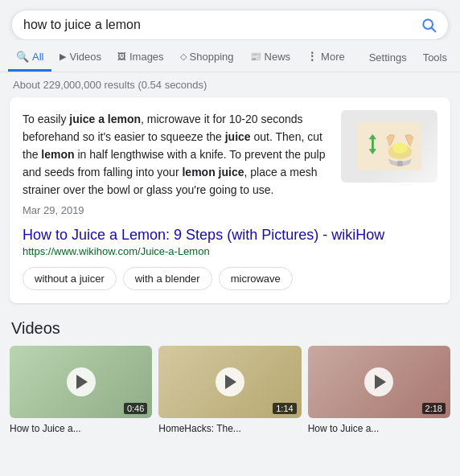 The width and height of the screenshot is (460, 476). I want to click on settings-tools: Settings Tools, so click(409, 58).